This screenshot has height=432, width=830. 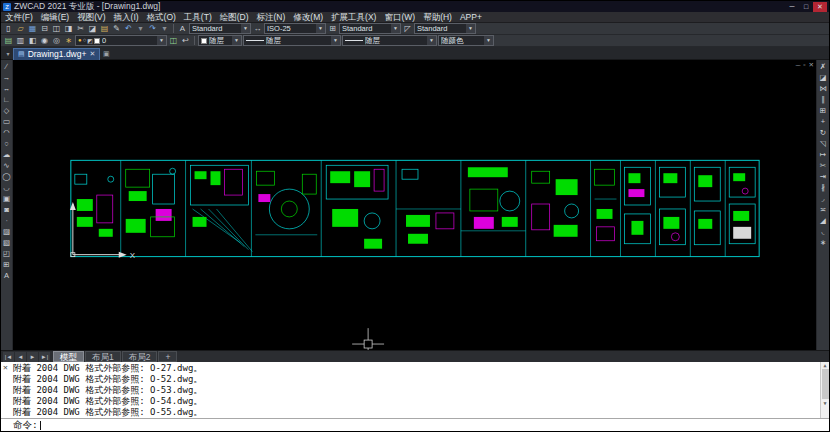 I want to click on circle-tool-icon: ○, so click(x=7, y=144).